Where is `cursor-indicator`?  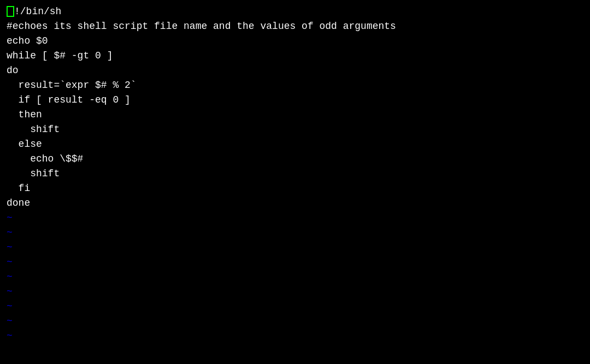
cursor-indicator is located at coordinates (10, 11).